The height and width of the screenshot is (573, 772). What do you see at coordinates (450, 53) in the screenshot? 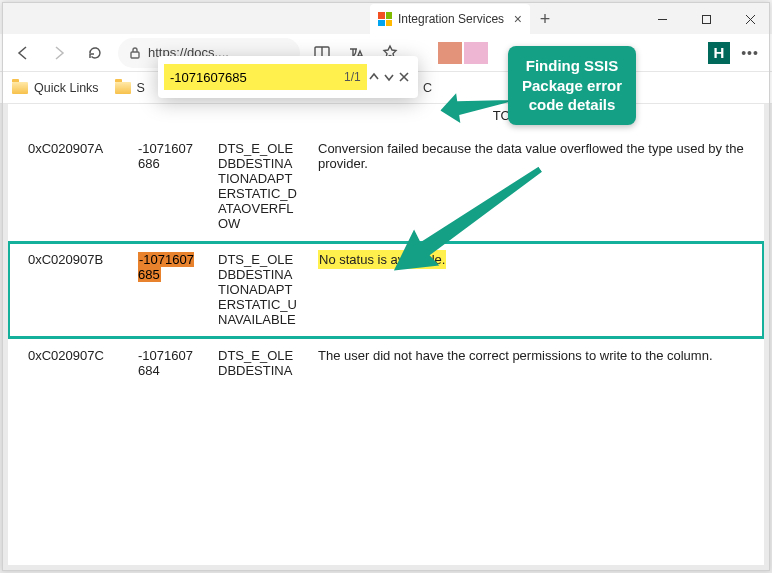
I see `extension-swatches` at bounding box center [450, 53].